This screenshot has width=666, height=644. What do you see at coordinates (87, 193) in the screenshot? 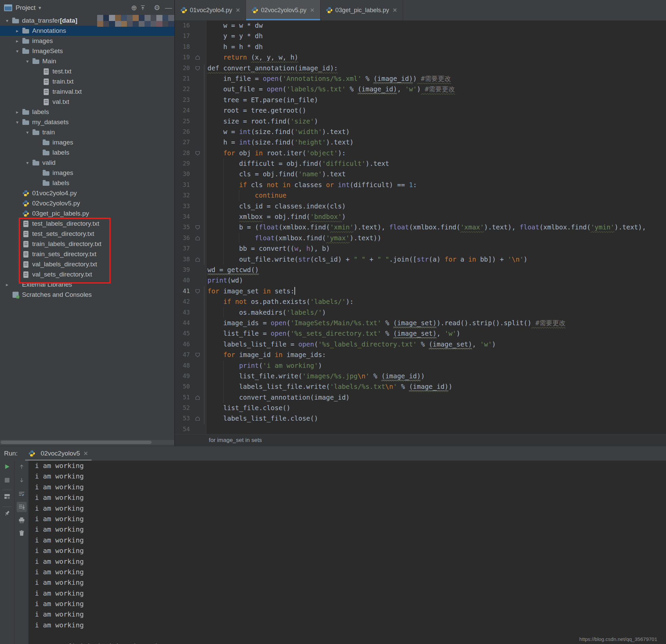
I see `tree-item-01voc2yolo4-py: 01voc2yolo4.py` at bounding box center [87, 193].